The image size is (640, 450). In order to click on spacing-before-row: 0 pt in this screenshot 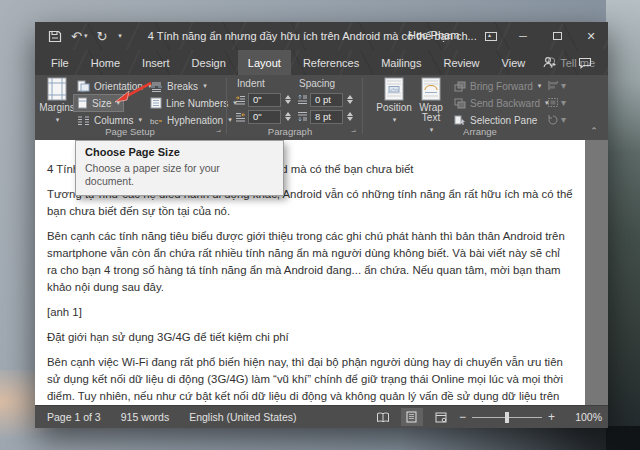, I will do `click(326, 100)`.